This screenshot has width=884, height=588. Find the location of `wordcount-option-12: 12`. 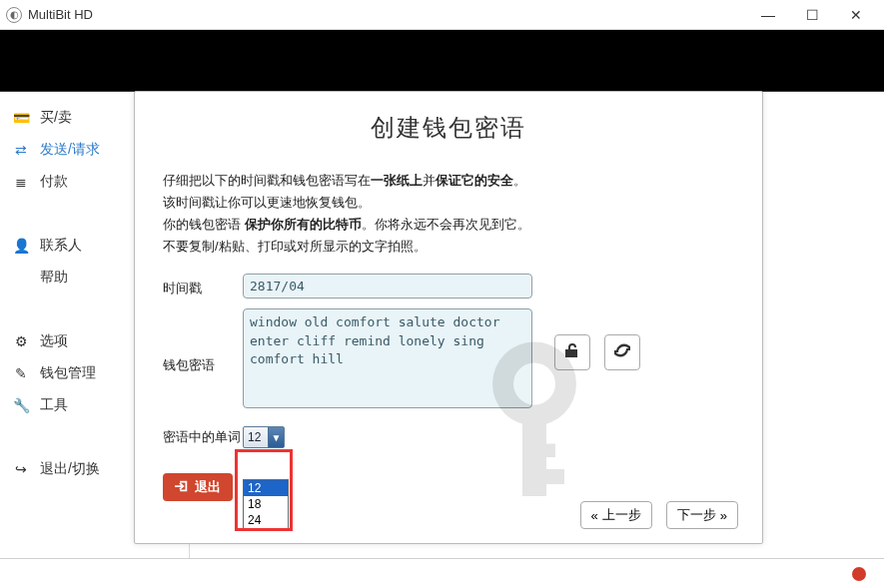

wordcount-option-12: 12 is located at coordinates (266, 488).